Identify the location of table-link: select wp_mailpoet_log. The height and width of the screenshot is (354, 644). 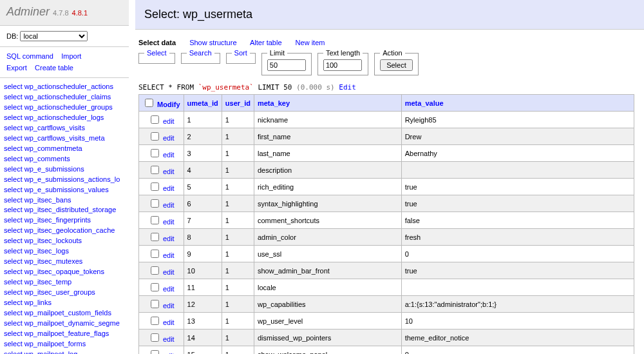
(66, 352).